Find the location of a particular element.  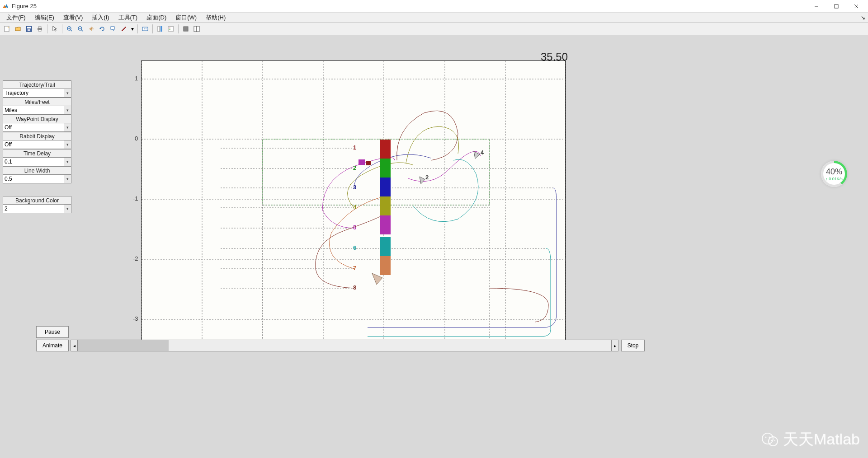

bg-value: 2 is located at coordinates (6, 209).